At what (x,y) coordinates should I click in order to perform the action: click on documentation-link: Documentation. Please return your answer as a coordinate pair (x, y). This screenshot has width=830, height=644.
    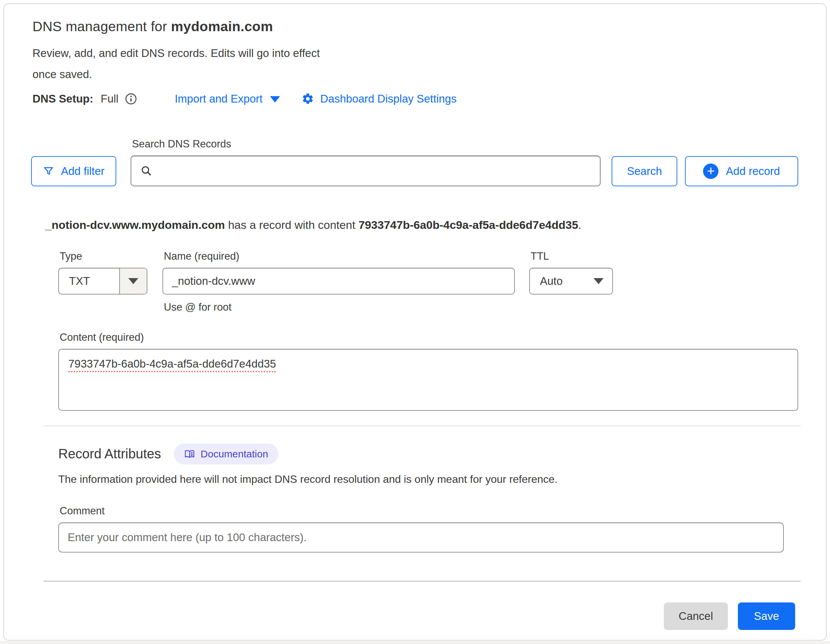
    Looking at the image, I should click on (226, 454).